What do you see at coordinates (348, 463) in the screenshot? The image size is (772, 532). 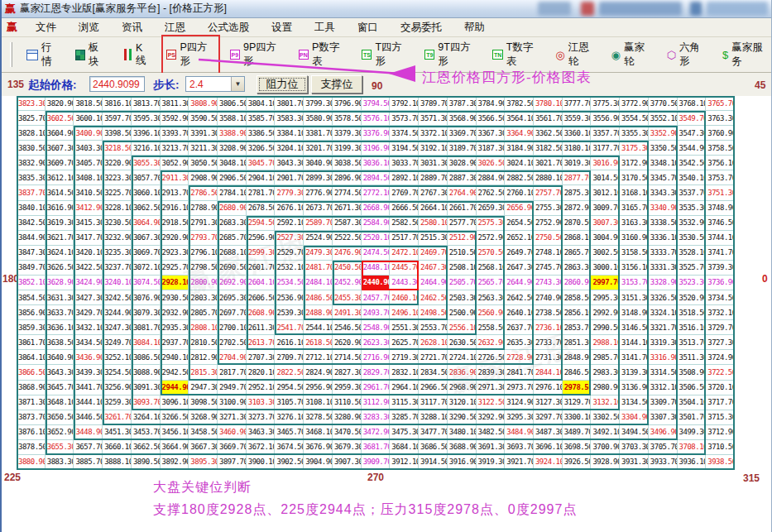 I see `grid-cell: 3907.30` at bounding box center [348, 463].